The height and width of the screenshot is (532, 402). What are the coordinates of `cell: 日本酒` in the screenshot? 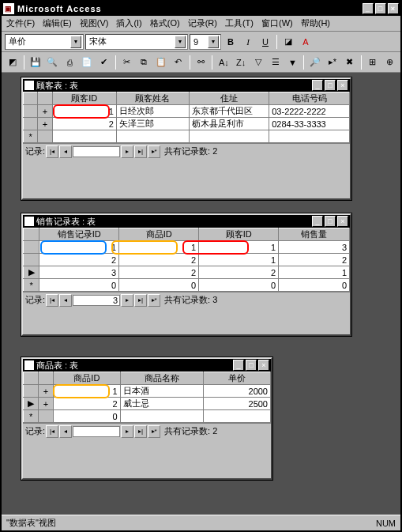 It's located at (162, 391).